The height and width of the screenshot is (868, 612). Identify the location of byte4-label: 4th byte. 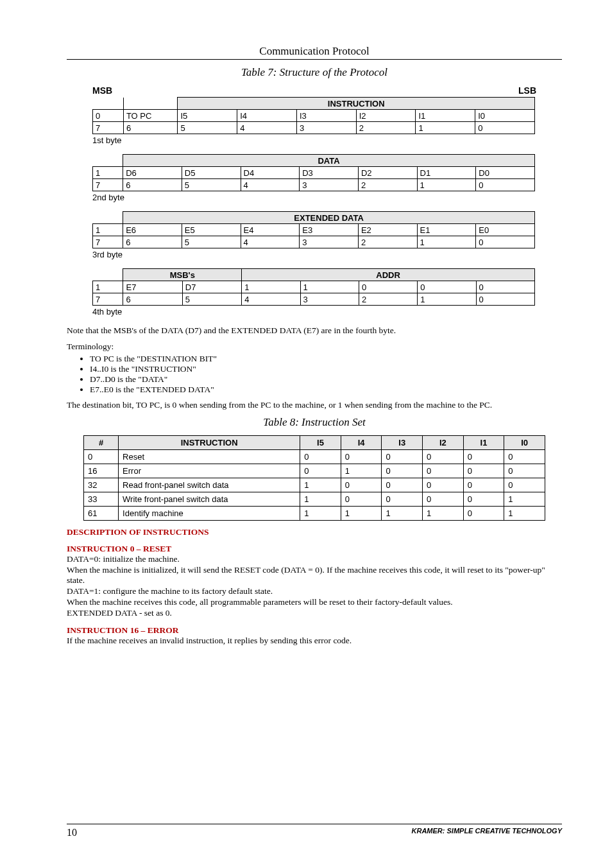
(327, 312).